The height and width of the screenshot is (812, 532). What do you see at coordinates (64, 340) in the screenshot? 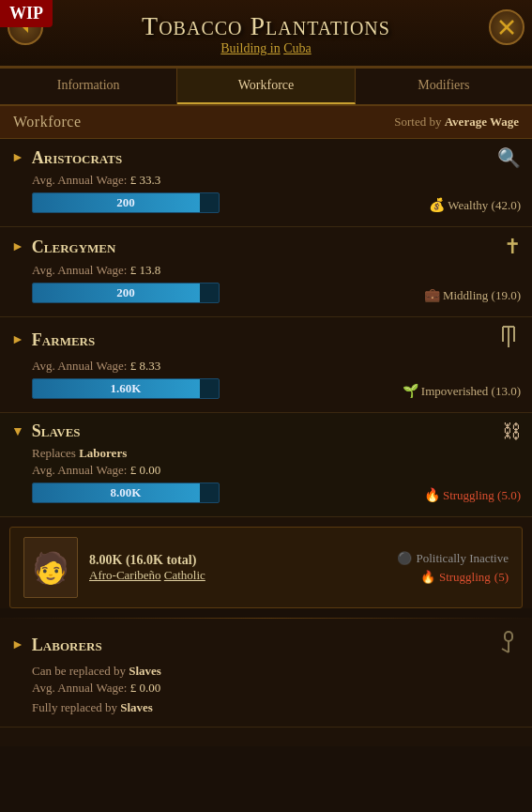
I see `pop-name-farmers: Farmers` at bounding box center [64, 340].